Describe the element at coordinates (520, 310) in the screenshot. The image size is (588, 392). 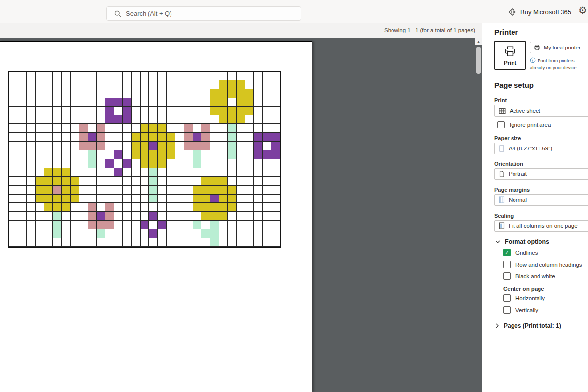
I see `vertically-checkbox: Vertically` at that location.